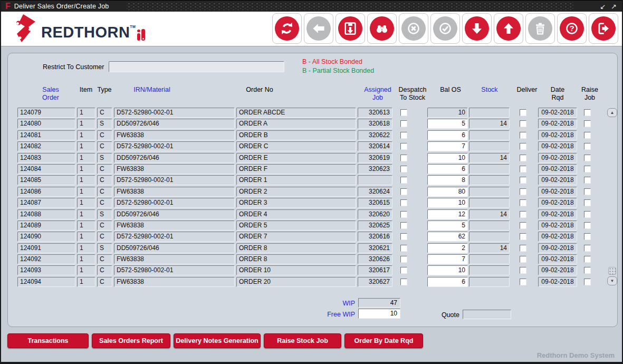 Image resolution: width=623 pixels, height=364 pixels. Describe the element at coordinates (46, 260) in the screenshot. I see `sales-order-cell: 124092` at that location.